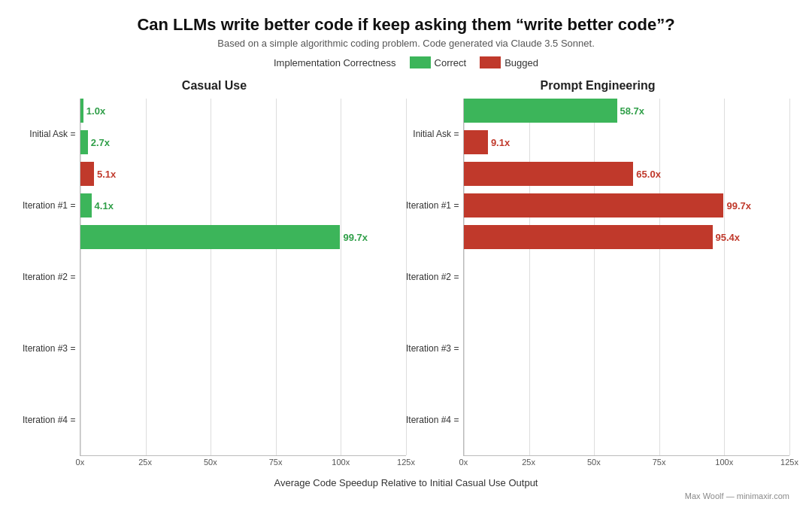 This screenshot has height=508, width=812. What do you see at coordinates (627, 174) in the screenshot?
I see `bar-row: 65.0x` at bounding box center [627, 174].